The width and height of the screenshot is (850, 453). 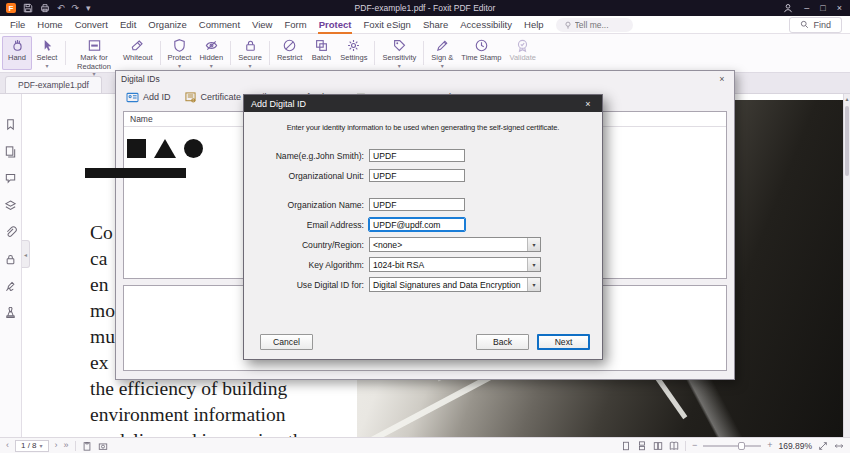 I want to click on layers-icon, so click(x=10, y=206).